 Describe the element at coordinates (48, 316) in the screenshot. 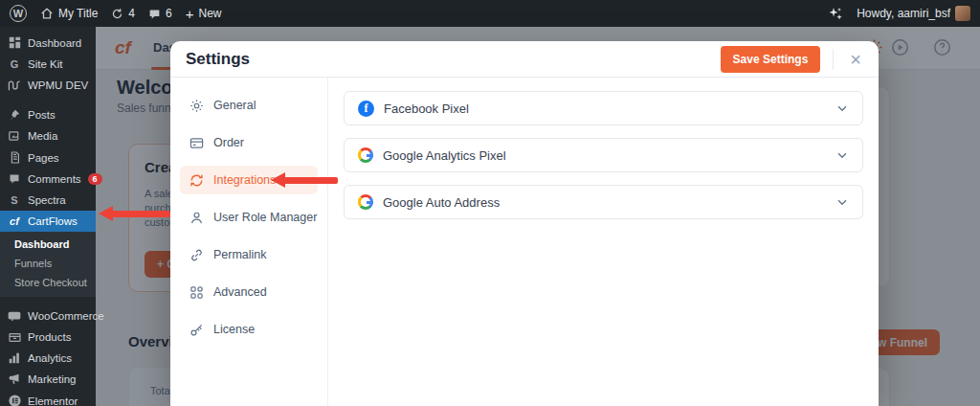

I see `sidebar-item-woocommerce: WooCommerce` at that location.